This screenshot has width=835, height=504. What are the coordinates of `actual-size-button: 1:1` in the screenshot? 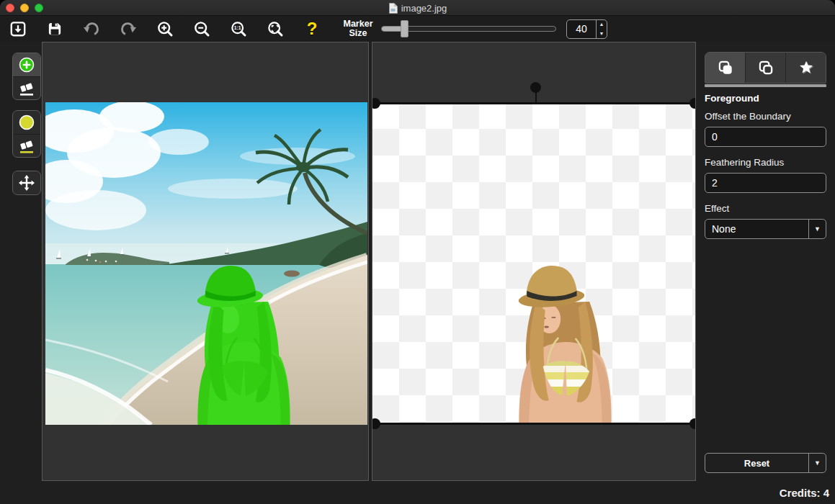 It's located at (238, 29).